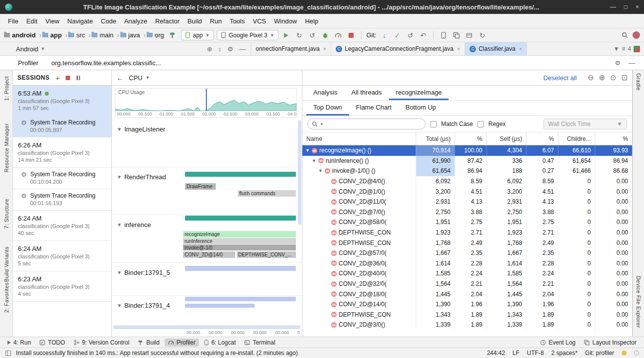  What do you see at coordinates (435, 138) in the screenshot?
I see `column-total: Total (μs)` at bounding box center [435, 138].